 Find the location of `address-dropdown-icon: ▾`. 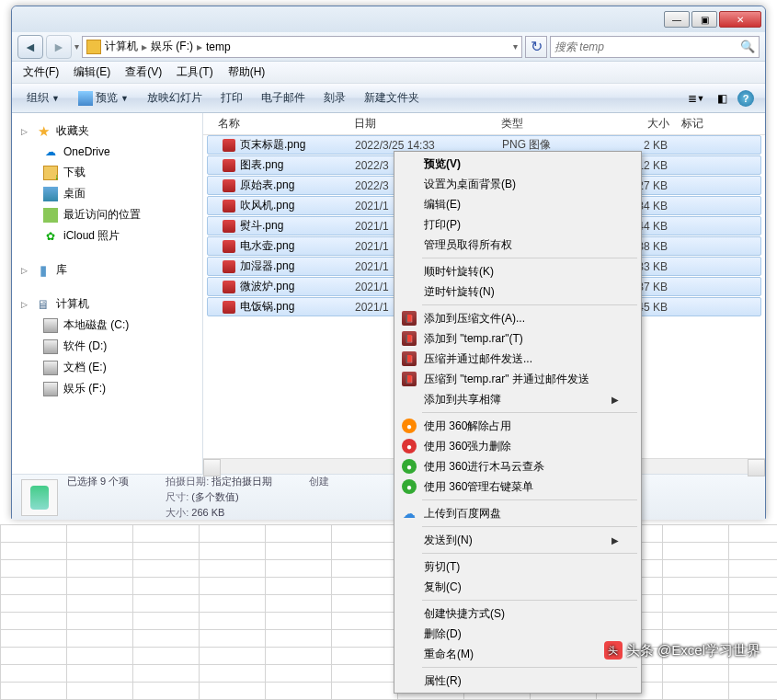

address-dropdown-icon: ▾ is located at coordinates (515, 46).